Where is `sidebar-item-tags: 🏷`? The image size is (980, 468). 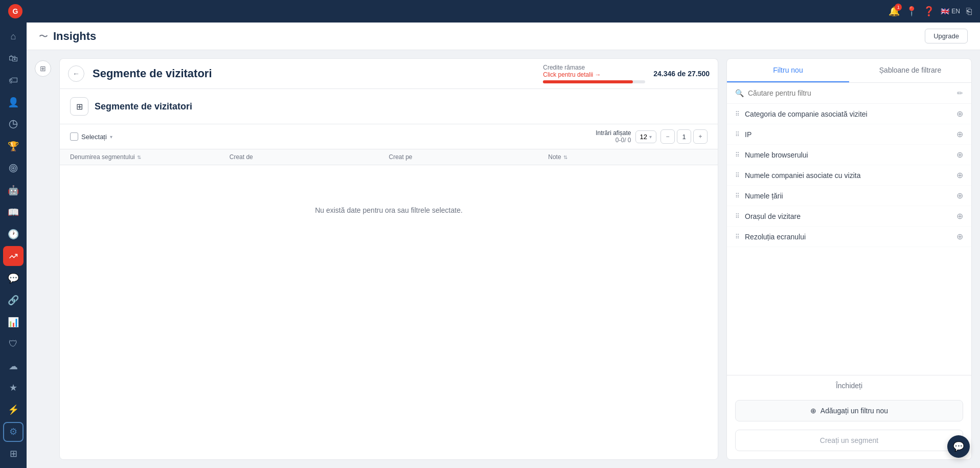 sidebar-item-tags: 🏷 is located at coordinates (13, 81).